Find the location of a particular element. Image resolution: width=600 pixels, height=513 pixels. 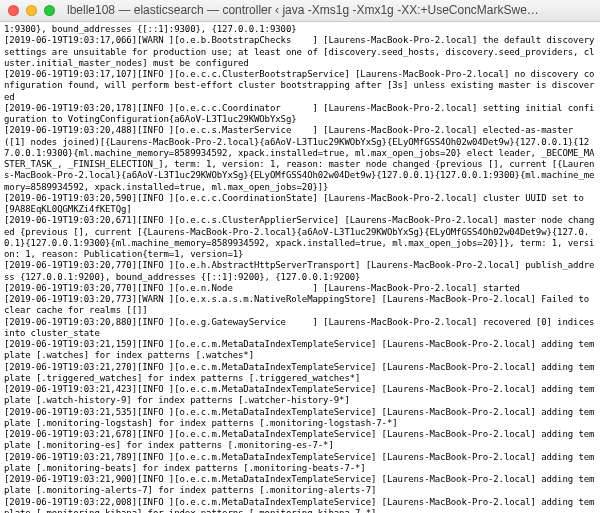

log-line: [2019-06-19T19:03:17,066][WARN ][o.e.b.B… is located at coordinates (300, 52).